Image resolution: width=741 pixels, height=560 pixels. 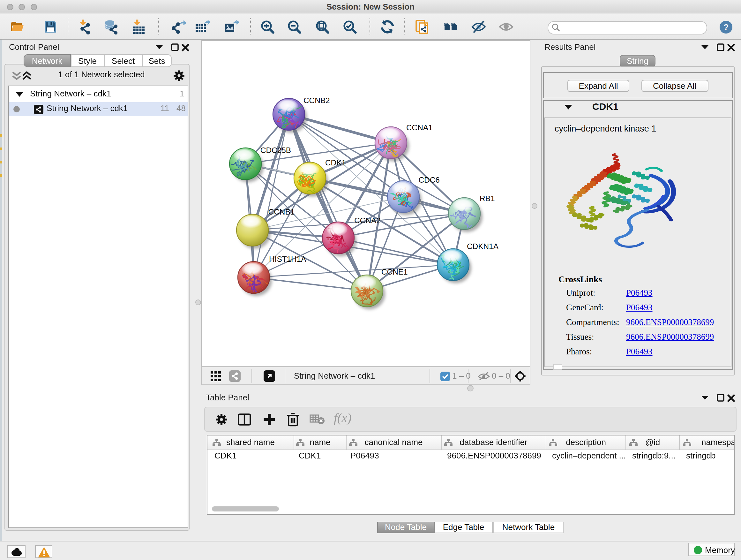 I want to click on svg-text: CDK1, so click(x=335, y=162).